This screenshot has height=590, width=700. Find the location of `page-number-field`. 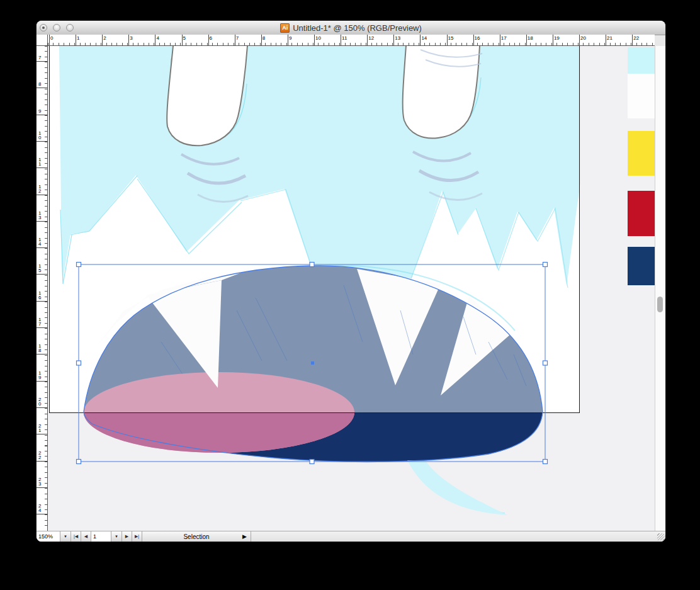

page-number-field is located at coordinates (101, 536).